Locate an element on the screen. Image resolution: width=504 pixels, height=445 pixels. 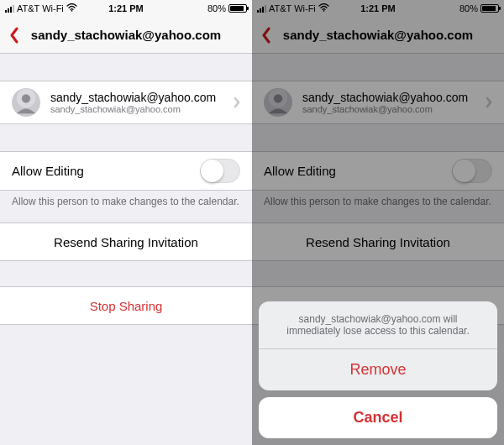
cancel-button: Cancel is located at coordinates (378, 418).